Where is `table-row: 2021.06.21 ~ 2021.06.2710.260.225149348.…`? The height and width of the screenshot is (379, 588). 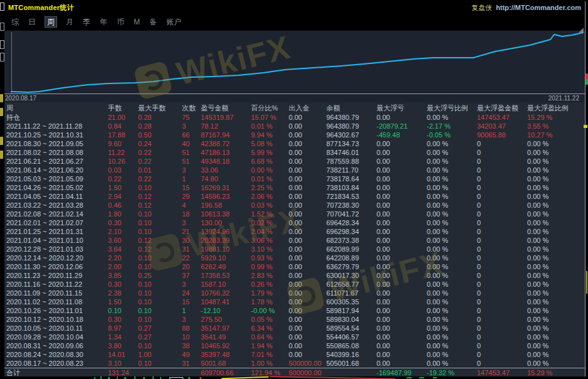
table-row: 2021.06.21 ~ 2021.06.2710.260.225149348.… is located at coordinates (295, 161).